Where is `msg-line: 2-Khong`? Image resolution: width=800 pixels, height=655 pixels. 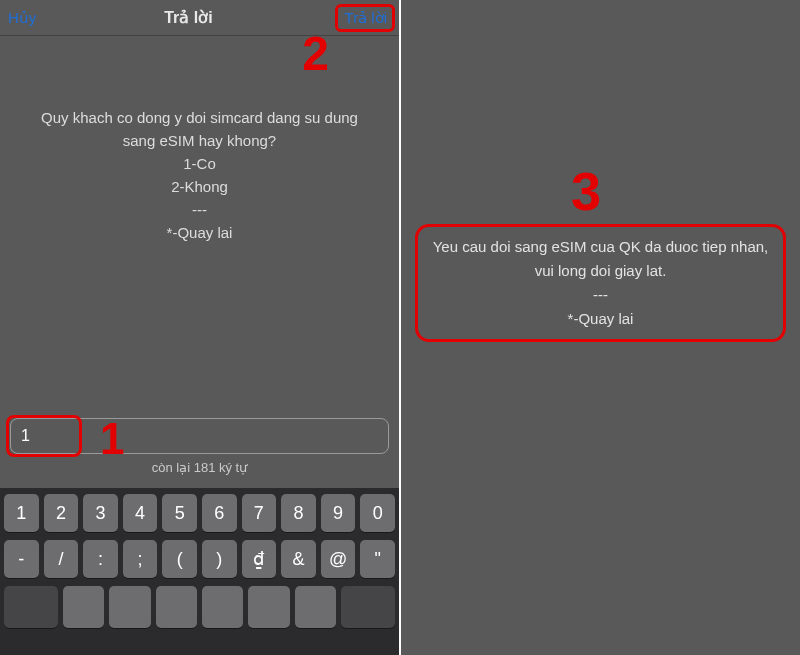 msg-line: 2-Khong is located at coordinates (200, 186).